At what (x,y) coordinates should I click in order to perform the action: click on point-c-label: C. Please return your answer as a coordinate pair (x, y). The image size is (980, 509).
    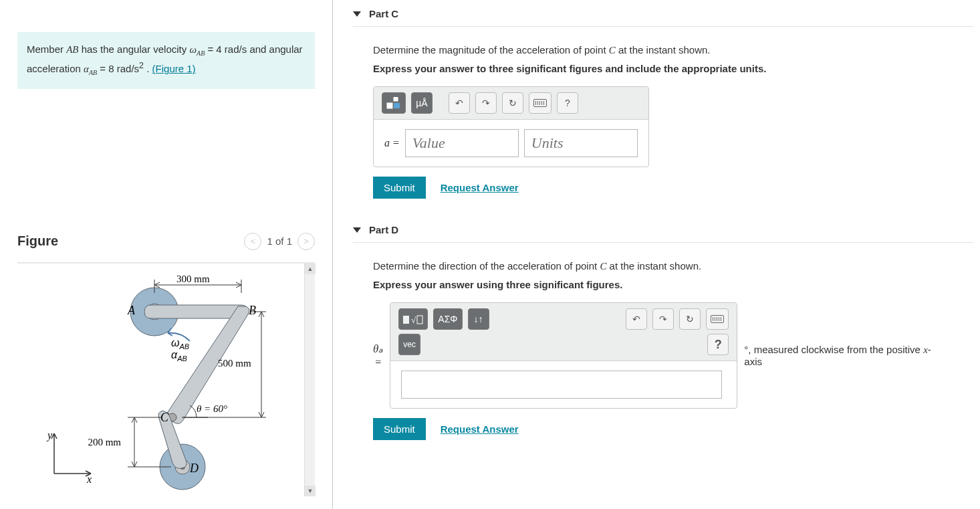
    Looking at the image, I should click on (164, 417).